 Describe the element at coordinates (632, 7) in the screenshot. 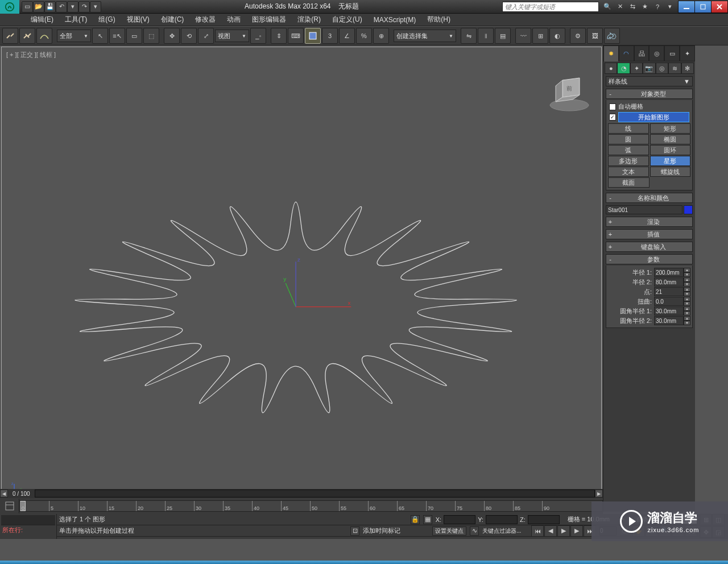

I see `exchange-icon: ⇆` at that location.